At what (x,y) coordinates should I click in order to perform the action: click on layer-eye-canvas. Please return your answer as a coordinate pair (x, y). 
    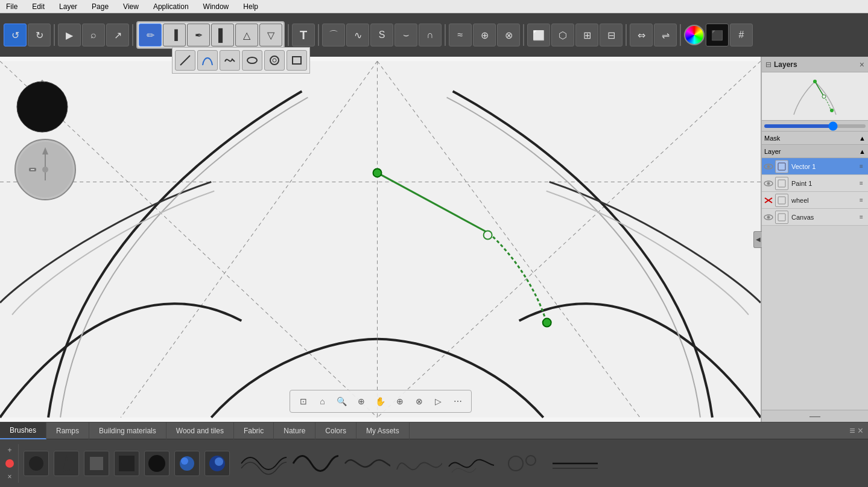
    Looking at the image, I should click on (768, 217).